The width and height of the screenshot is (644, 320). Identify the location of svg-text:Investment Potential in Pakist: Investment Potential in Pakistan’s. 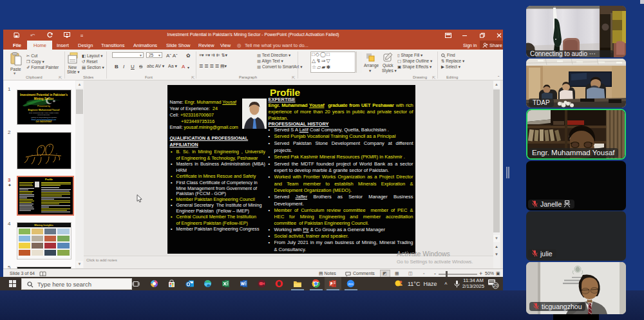
(44, 95).